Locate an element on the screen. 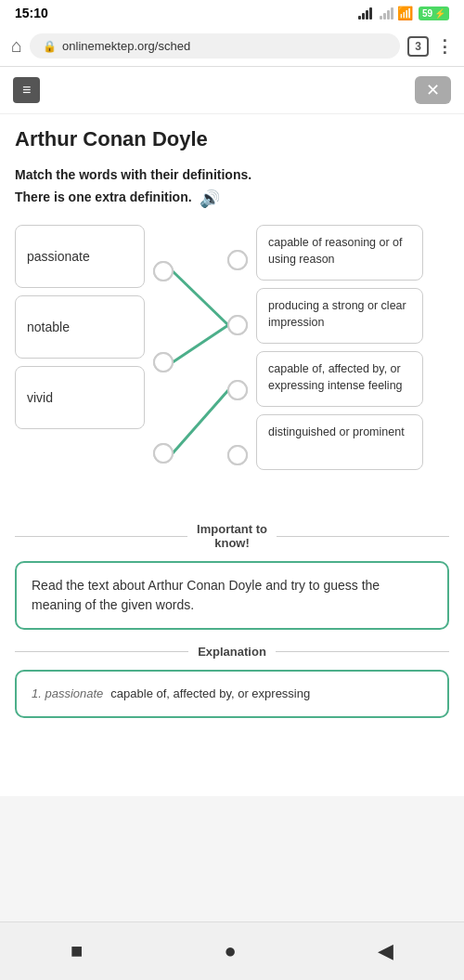 The height and width of the screenshot is (980, 464). def-box-strong-impression: producing a strong or clear impression is located at coordinates (340, 316).